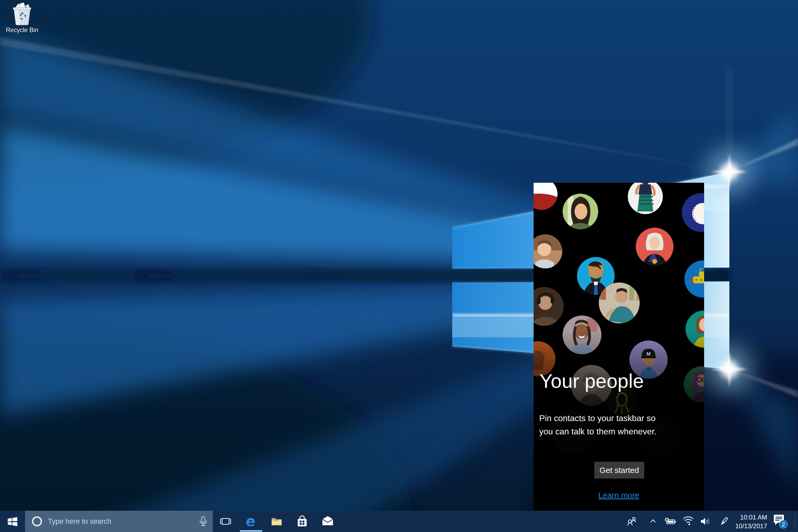  What do you see at coordinates (22, 14) in the screenshot?
I see `recycle-bin-icon` at bounding box center [22, 14].